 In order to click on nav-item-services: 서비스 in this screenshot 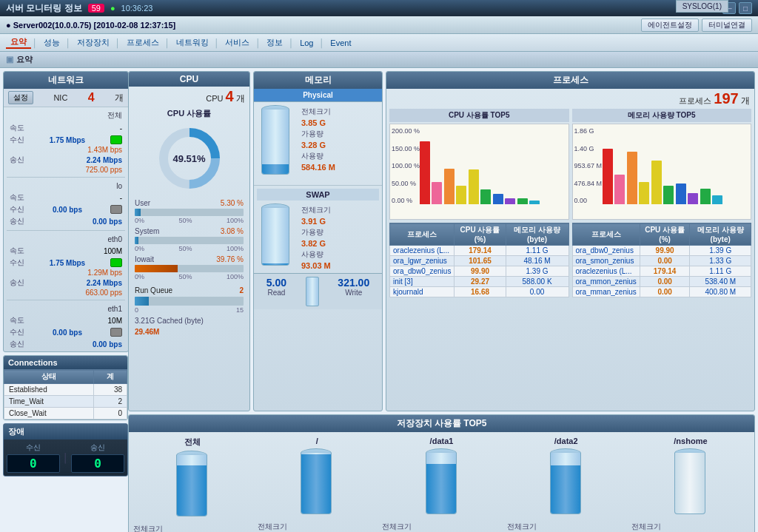, I will do `click(237, 43)`.